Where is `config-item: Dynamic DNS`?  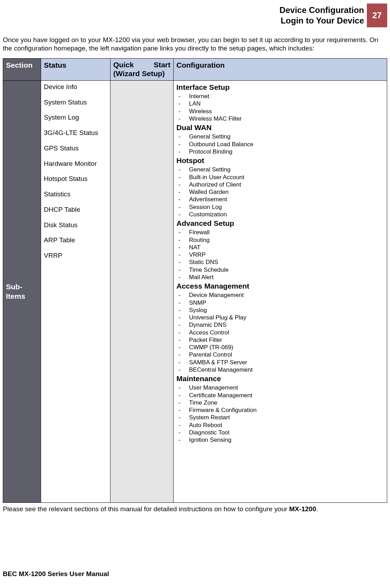
config-item: Dynamic DNS is located at coordinates (280, 325).